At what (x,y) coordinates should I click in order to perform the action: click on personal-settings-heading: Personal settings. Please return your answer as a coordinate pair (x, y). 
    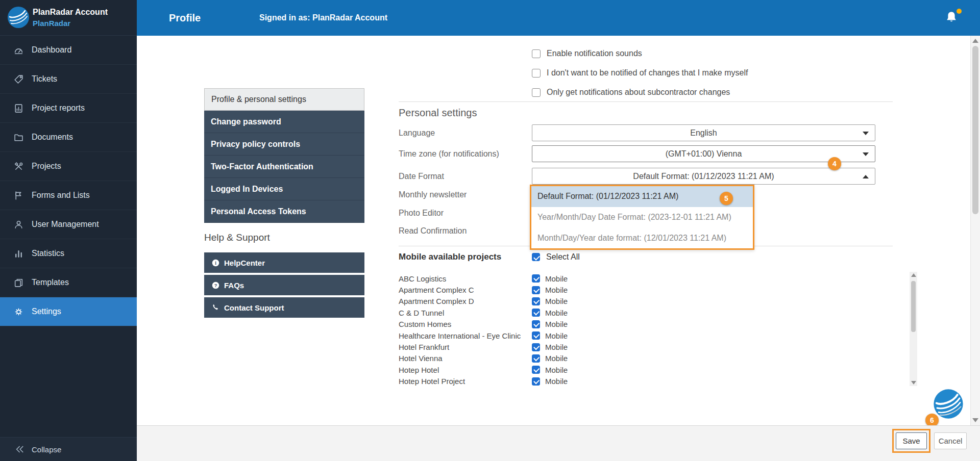
    Looking at the image, I should click on (438, 113).